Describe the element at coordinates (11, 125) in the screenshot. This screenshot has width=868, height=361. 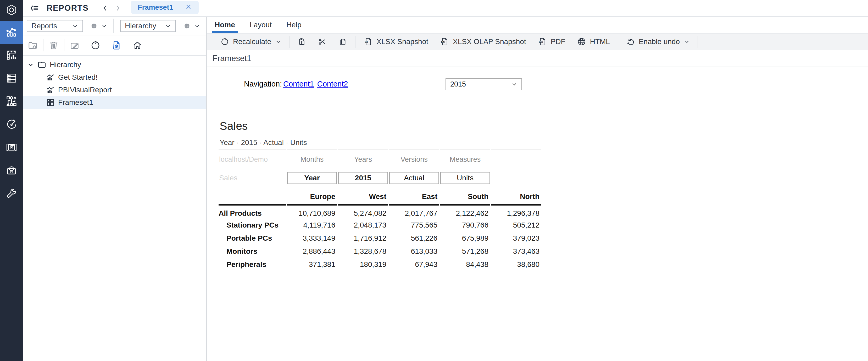
I see `sidebar-item-scheduler` at that location.